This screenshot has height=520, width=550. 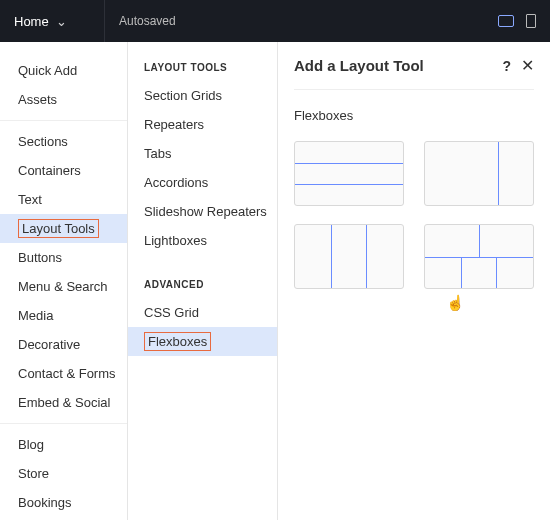 I want to click on subitem-section-grids: Section Grids, so click(x=202, y=96).